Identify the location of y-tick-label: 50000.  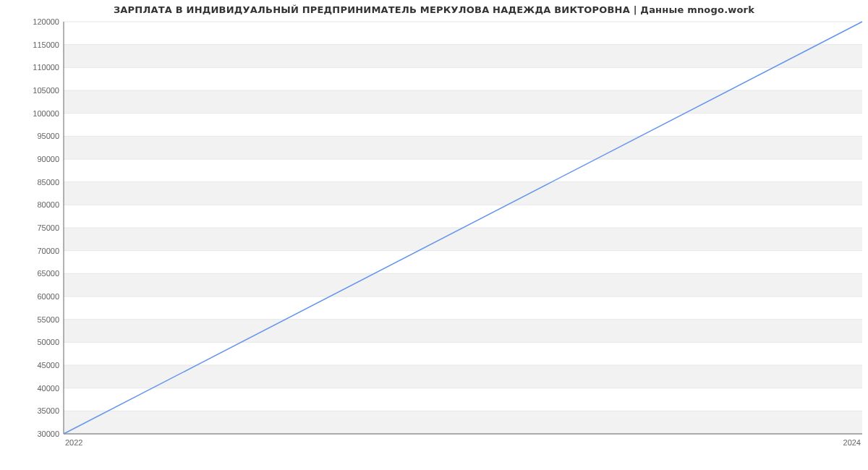
(48, 342).